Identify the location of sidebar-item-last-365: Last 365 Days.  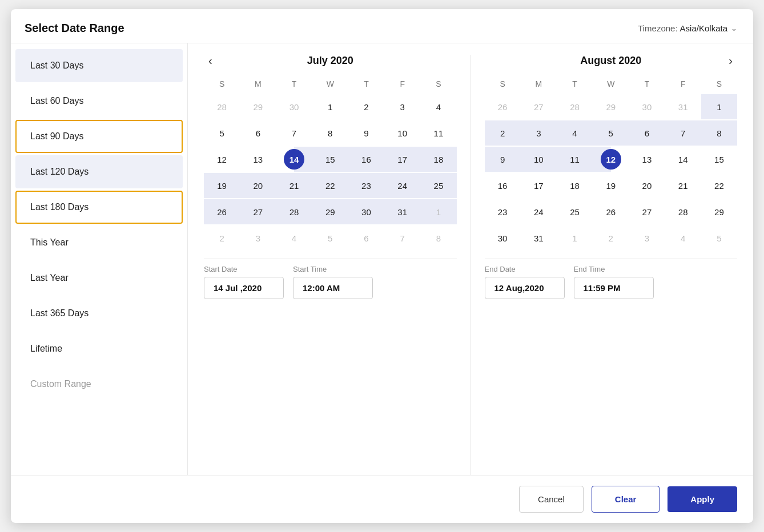
(99, 313).